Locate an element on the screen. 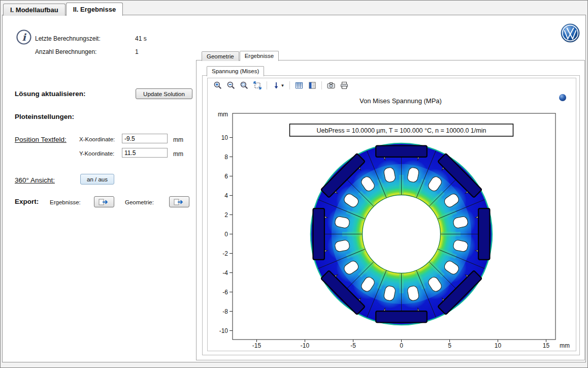 Image resolution: width=588 pixels, height=368 pixels. stat-value-computation-count: 1 is located at coordinates (137, 52).